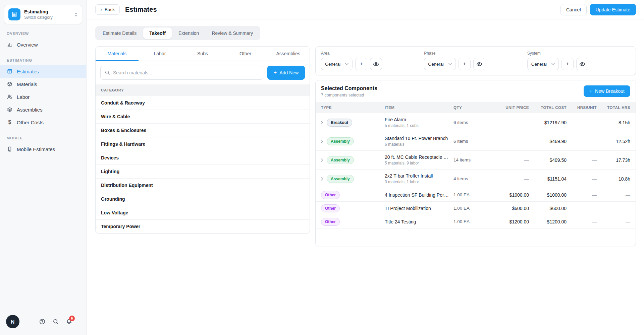 This screenshot has height=335, width=644. Describe the element at coordinates (203, 54) in the screenshot. I see `tab-subs: Subs` at that location.